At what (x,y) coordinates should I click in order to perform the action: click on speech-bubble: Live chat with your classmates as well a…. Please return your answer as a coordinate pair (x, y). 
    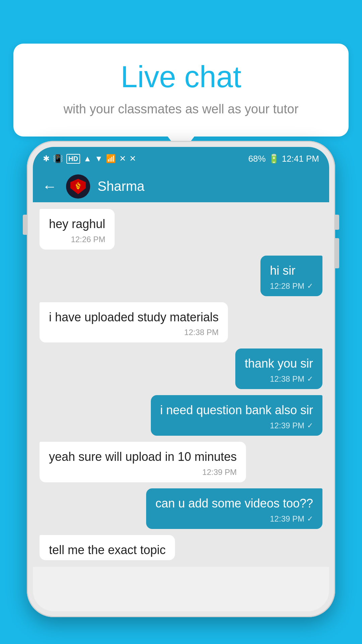
    Looking at the image, I should click on (181, 90).